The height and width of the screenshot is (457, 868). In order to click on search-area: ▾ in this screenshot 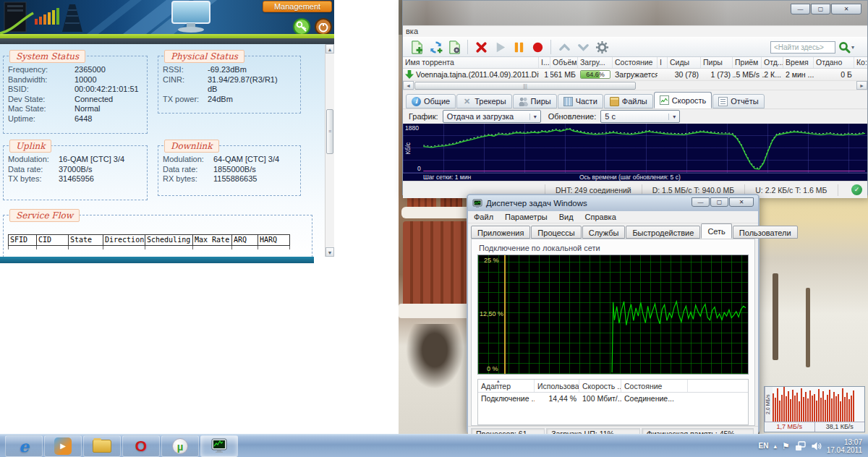, I will do `click(812, 48)`.